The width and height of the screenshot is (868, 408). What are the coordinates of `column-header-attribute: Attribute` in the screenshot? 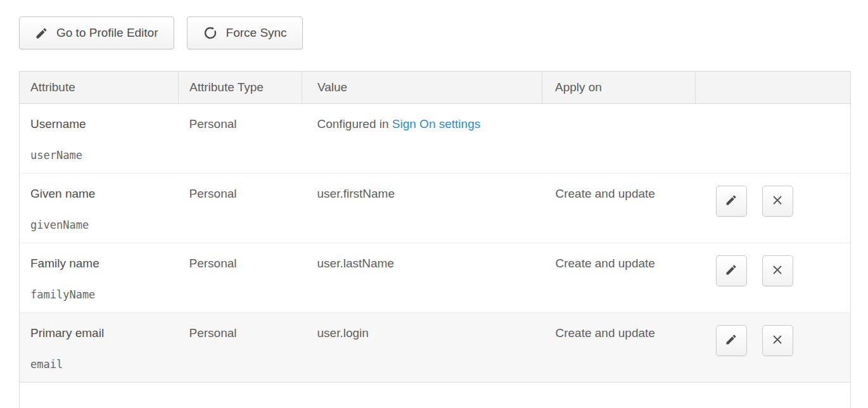 It's located at (99, 87).